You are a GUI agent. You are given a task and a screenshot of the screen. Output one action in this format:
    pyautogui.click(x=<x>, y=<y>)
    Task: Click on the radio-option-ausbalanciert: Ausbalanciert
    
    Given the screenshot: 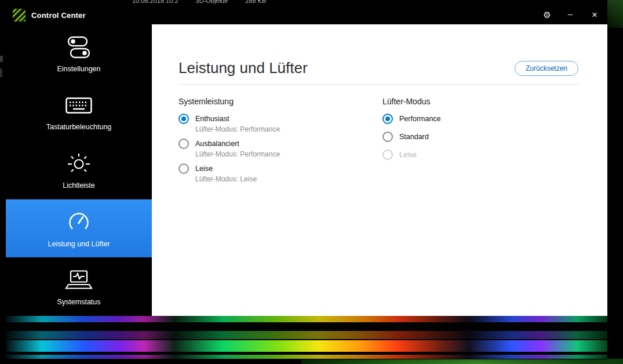 What is the action you would take?
    pyautogui.click(x=280, y=144)
    